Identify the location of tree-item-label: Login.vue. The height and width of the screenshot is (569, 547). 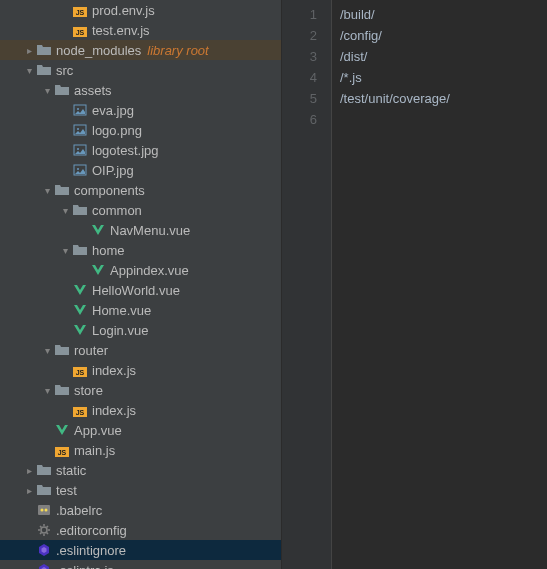
(120, 330).